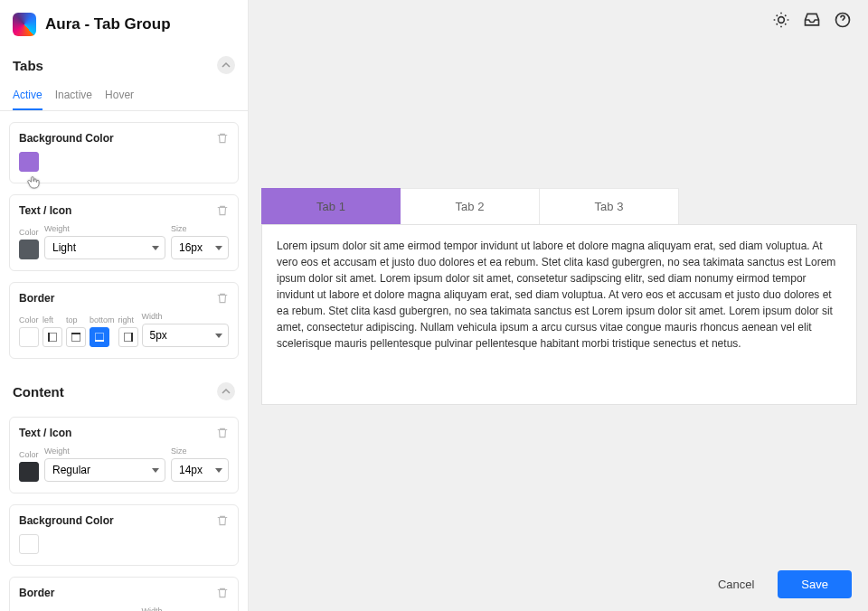 The image size is (868, 611). I want to click on section-header-tabs: Tabs, so click(124, 62).